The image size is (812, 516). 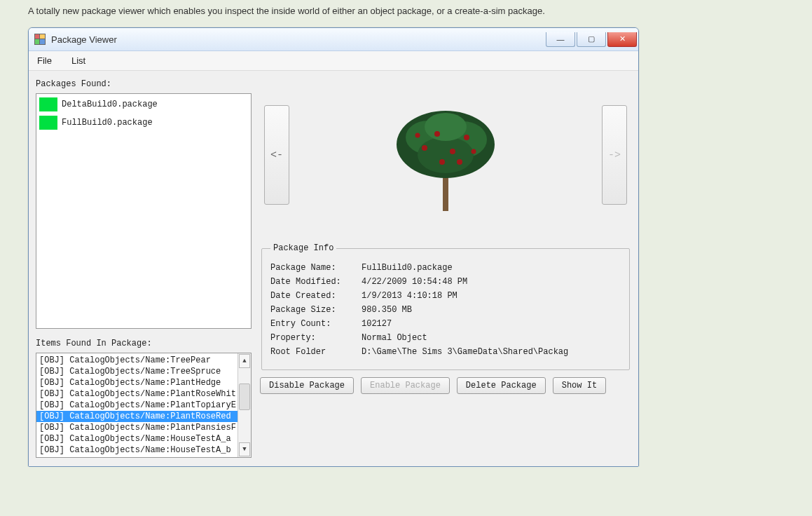 I want to click on scroll-up-icon: ▲, so click(x=245, y=361).